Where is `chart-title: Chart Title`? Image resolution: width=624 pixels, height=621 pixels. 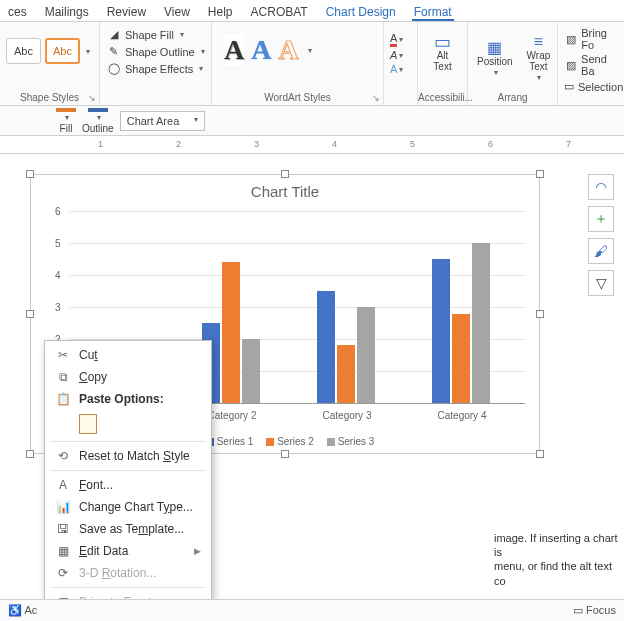
chart-title: Chart Title is located at coordinates (285, 192).